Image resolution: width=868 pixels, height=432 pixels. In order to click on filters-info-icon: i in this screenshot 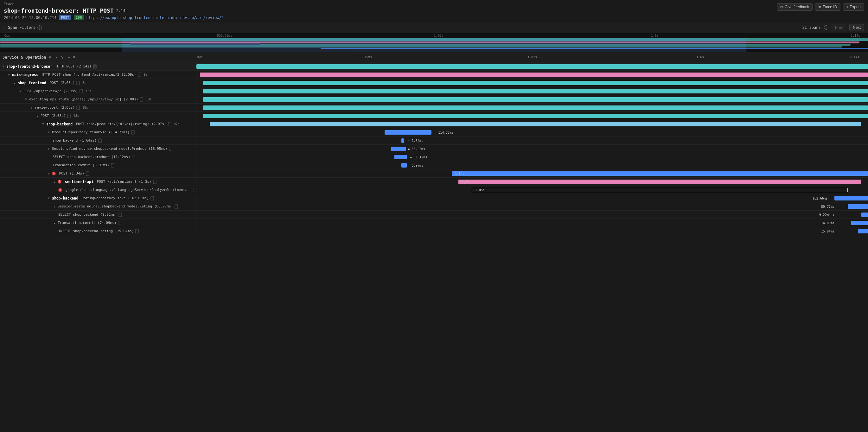, I will do `click(40, 28)`.